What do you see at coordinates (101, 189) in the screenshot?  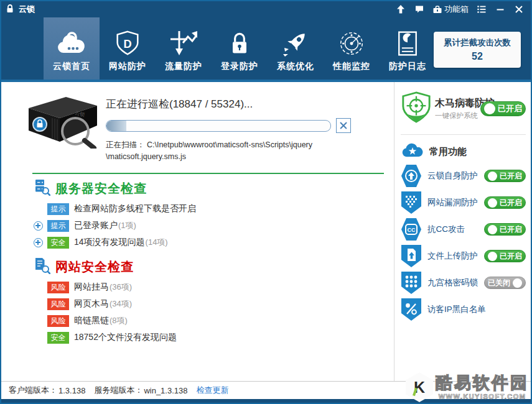 I see `server-check-title: 服务器安全检查` at bounding box center [101, 189].